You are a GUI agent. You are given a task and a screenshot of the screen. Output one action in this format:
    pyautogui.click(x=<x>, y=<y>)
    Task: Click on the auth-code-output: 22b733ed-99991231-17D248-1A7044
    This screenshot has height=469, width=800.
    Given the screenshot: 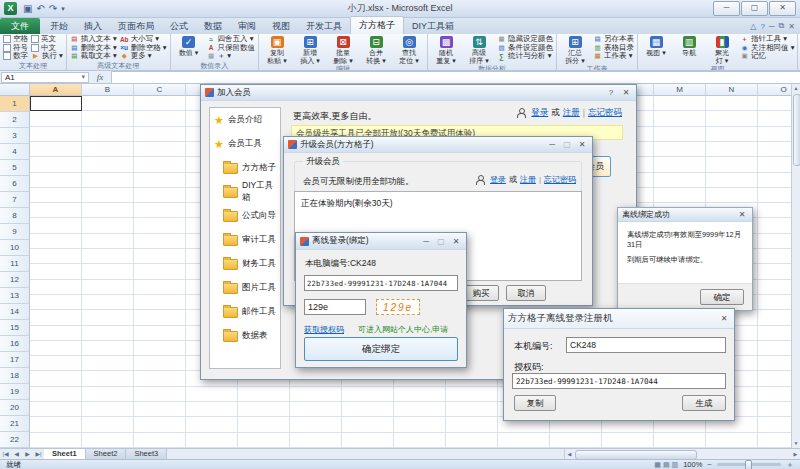 What is the action you would take?
    pyautogui.click(x=619, y=381)
    